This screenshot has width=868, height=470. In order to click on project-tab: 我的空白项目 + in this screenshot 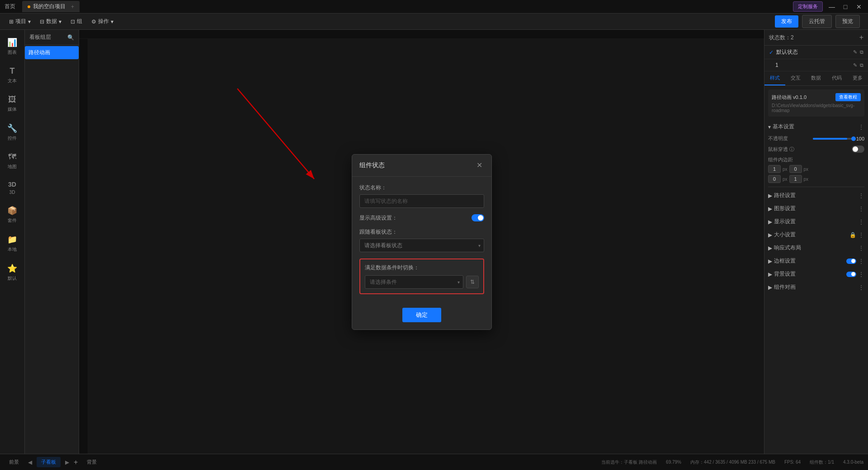, I will do `click(51, 6)`.